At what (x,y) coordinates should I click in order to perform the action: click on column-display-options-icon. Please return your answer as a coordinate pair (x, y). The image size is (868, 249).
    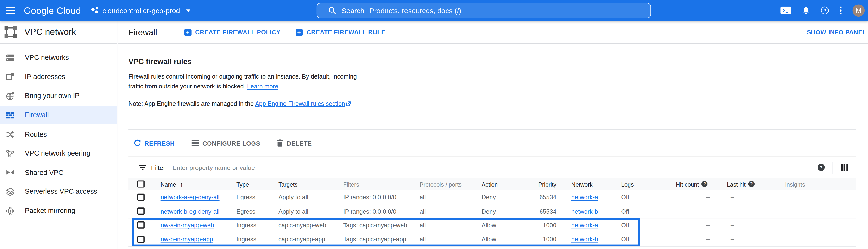
    Looking at the image, I should click on (844, 167).